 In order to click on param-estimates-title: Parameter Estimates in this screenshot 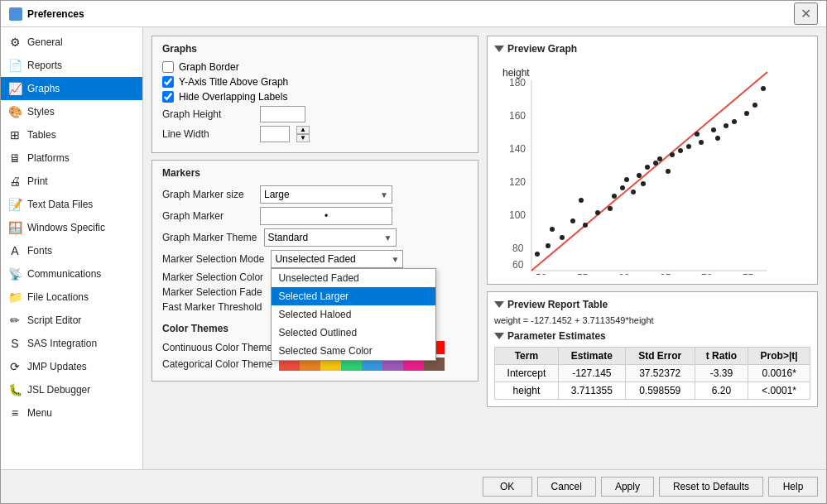, I will do `click(652, 336)`.